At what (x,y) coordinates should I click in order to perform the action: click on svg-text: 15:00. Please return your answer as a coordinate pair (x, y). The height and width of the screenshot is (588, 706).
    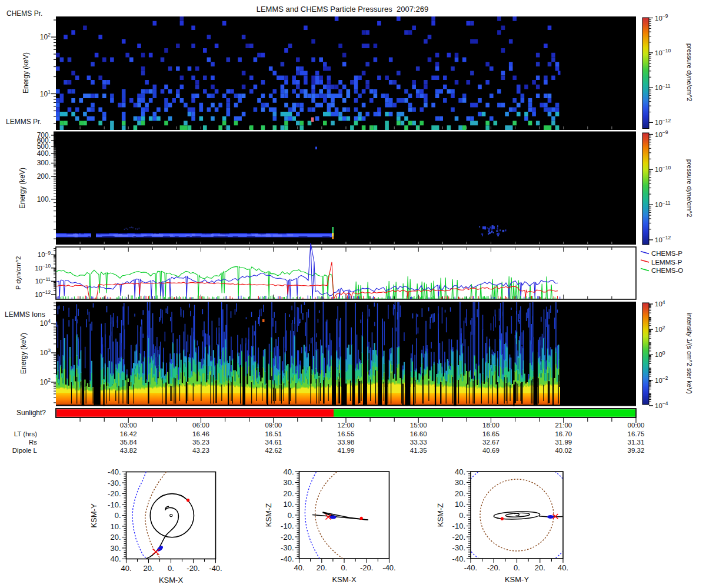
    Looking at the image, I should click on (419, 425).